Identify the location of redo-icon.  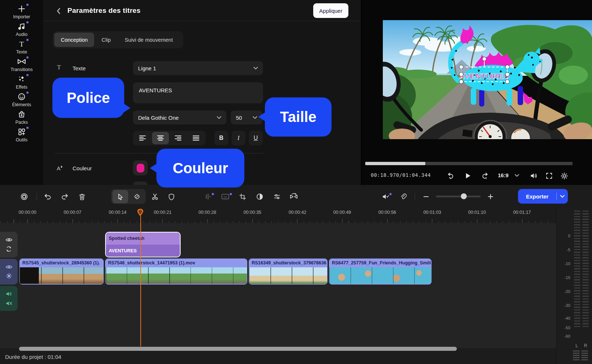
(65, 197).